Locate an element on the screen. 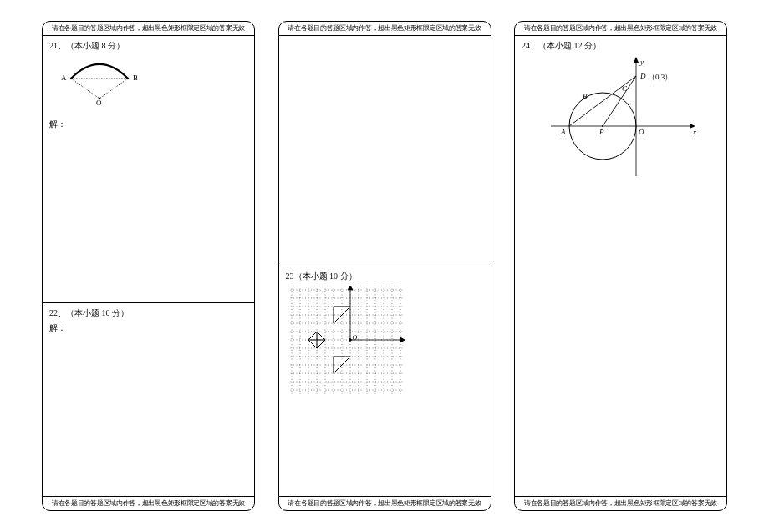 This screenshot has height=532, width=769. question-21-solve: 解： is located at coordinates (149, 124).